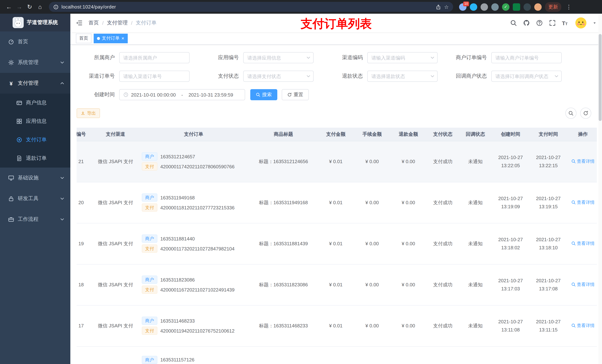 Image resolution: width=602 pixels, height=364 pixels. I want to click on sidebar-item-app-info: 应用信息, so click(35, 121).